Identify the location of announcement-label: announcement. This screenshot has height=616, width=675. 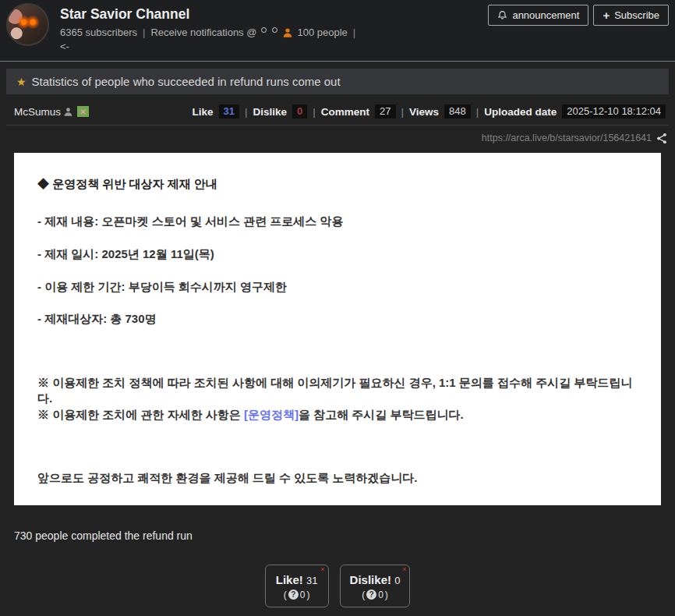
(546, 16).